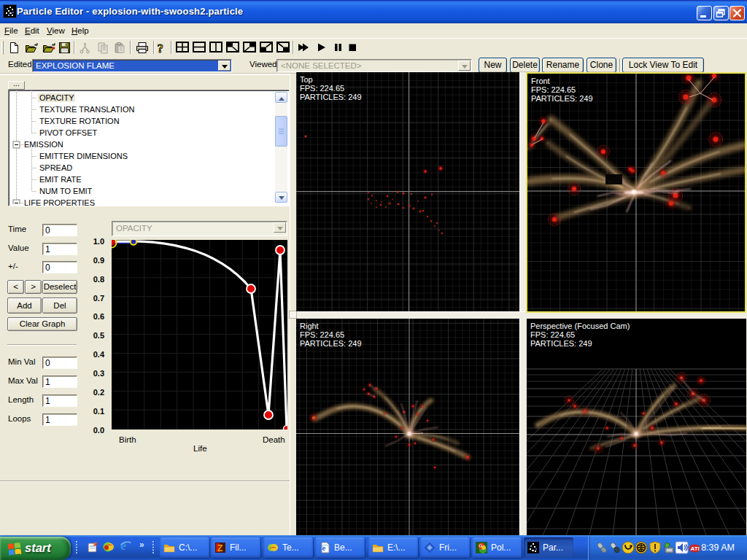 This screenshot has height=560, width=747. Describe the element at coordinates (123, 545) in the screenshot. I see `svg-text: e` at that location.